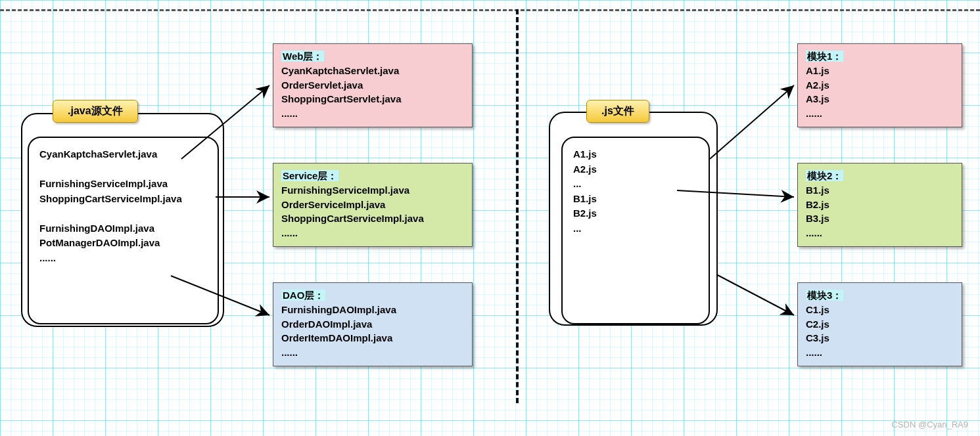 This screenshot has width=980, height=436. Describe the element at coordinates (373, 85) in the screenshot. I see `web-layer-box: Web层： CyanKaptchaServlet.java OrderServl…` at that location.